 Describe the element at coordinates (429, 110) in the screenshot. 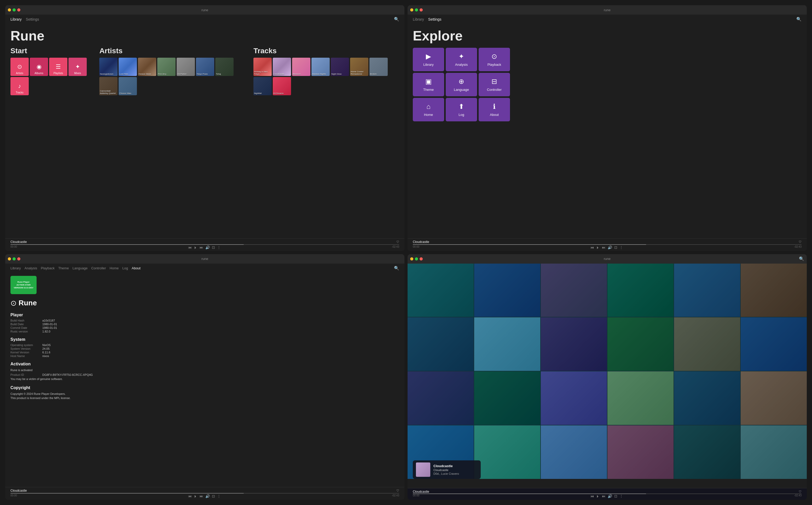

I see `explore-tile-home: ⌂ Home` at that location.